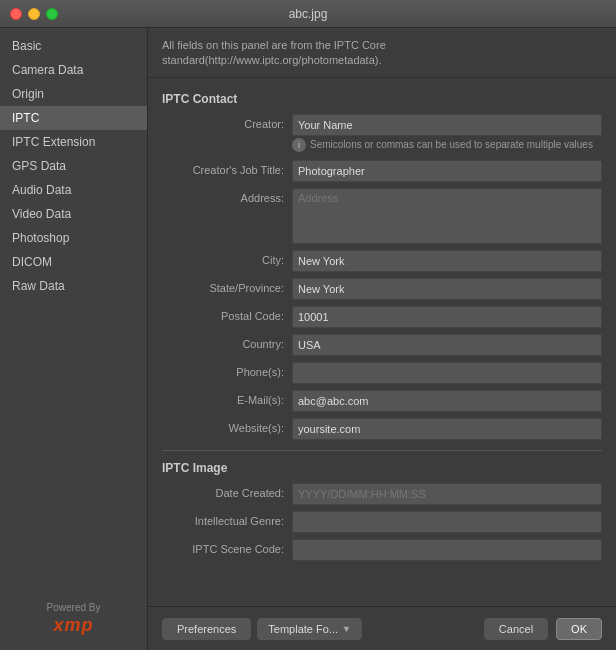 The width and height of the screenshot is (616, 650). I want to click on email-field-wrap, so click(447, 401).